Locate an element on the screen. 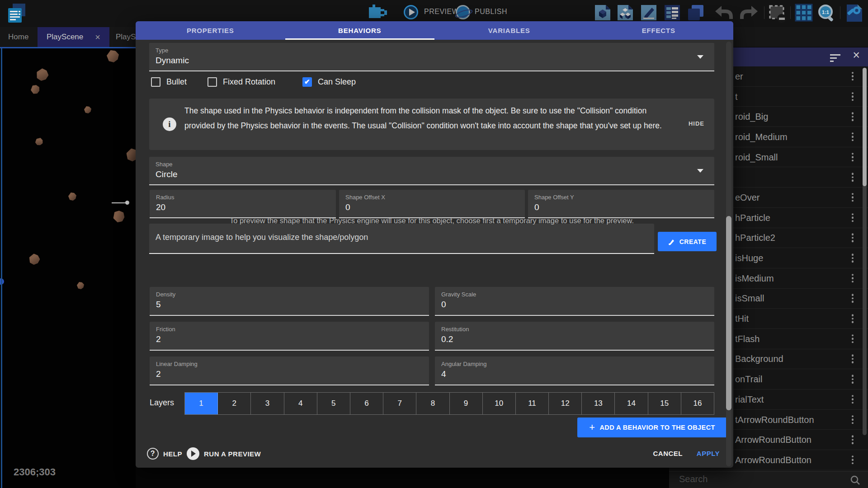  layer-button-2: 2 is located at coordinates (234, 404).